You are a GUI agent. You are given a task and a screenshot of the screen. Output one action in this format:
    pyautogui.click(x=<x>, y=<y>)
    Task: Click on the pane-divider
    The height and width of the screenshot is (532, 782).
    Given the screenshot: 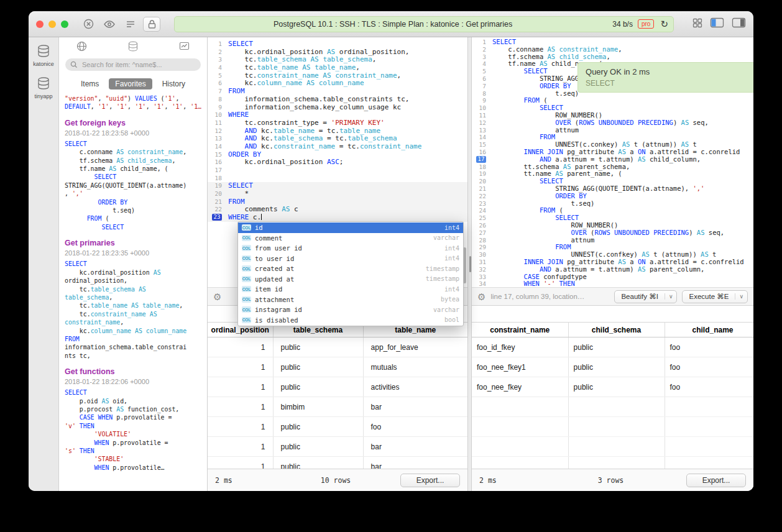 What is the action you would take?
    pyautogui.click(x=470, y=264)
    